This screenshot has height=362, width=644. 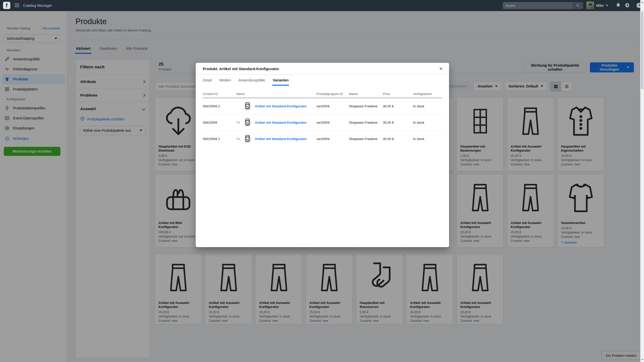 I want to click on variant-content-id: SW10004, so click(x=219, y=123).